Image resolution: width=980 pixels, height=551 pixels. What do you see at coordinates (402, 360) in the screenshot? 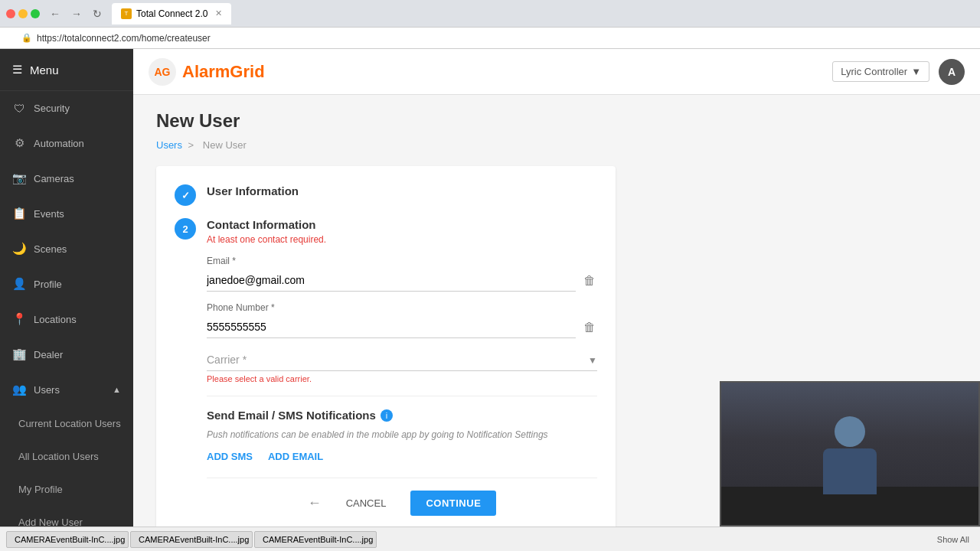
I see `carrier-select: Carrier * AT&T Verizon T-Mobile Sprint` at bounding box center [402, 360].